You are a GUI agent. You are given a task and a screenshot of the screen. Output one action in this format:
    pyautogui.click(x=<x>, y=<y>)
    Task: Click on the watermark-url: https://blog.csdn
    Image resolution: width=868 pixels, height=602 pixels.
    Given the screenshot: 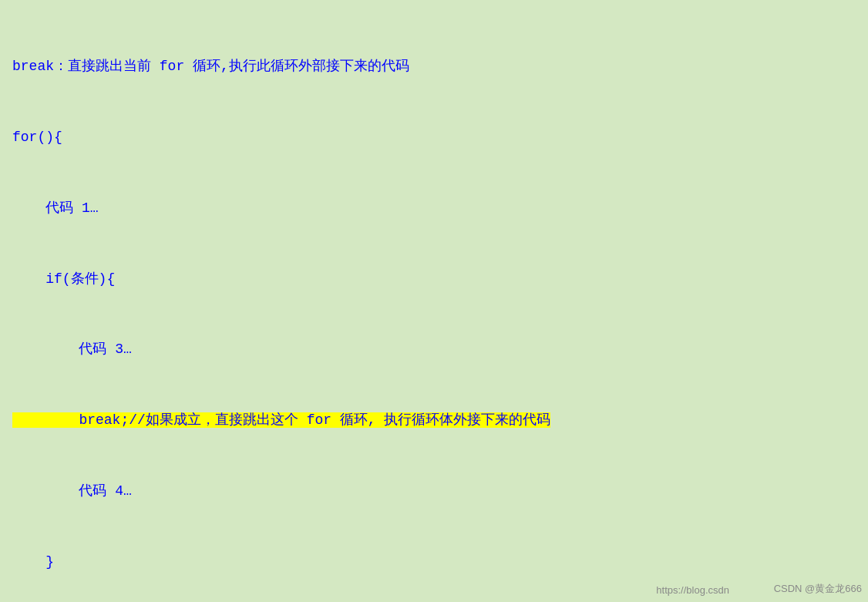 What is the action you would take?
    pyautogui.click(x=692, y=590)
    